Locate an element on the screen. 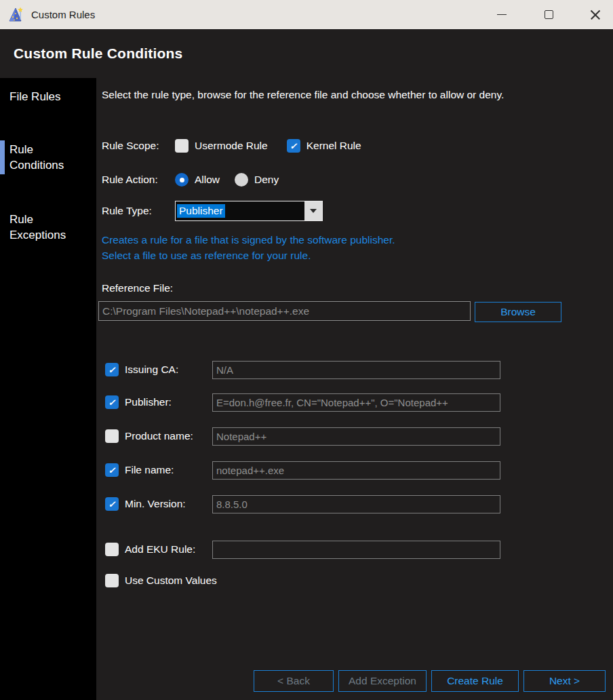 The image size is (613, 700). reference-file-label: Reference File: is located at coordinates (137, 288).